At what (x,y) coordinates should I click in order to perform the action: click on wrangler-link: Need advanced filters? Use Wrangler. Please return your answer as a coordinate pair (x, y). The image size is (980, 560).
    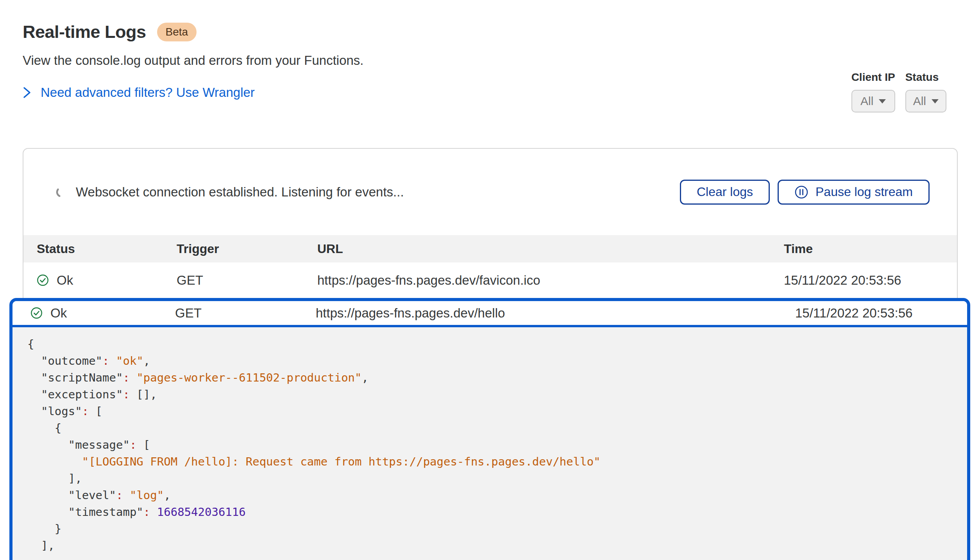
    Looking at the image, I should click on (193, 93).